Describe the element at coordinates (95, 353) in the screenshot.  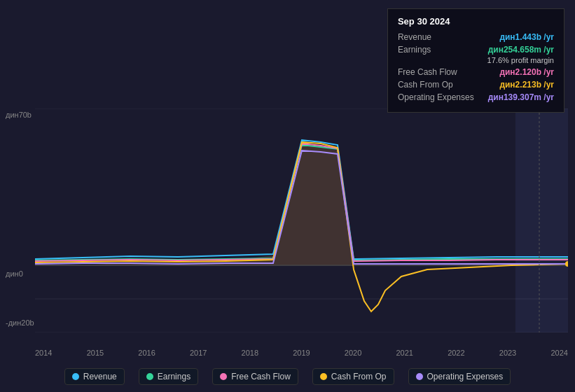
I see `x-label-2015: 2015` at that location.